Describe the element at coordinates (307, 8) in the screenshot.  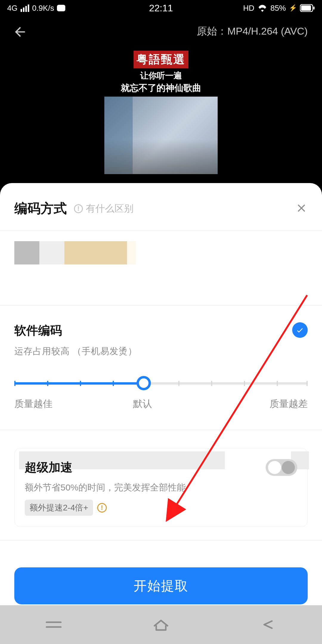
I see `battery-icon` at that location.